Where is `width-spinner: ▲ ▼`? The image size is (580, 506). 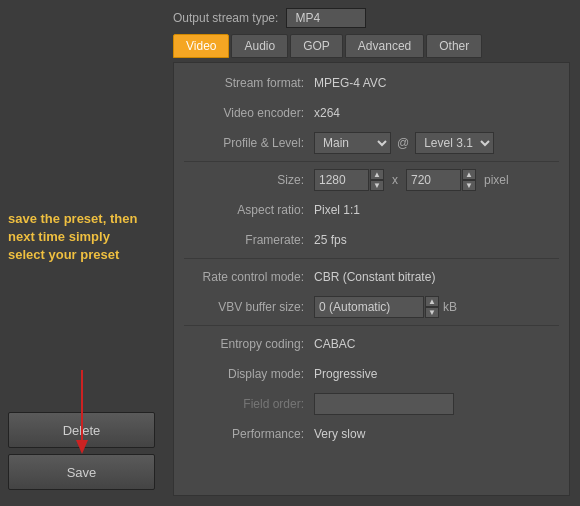
width-spinner: ▲ ▼ is located at coordinates (349, 180).